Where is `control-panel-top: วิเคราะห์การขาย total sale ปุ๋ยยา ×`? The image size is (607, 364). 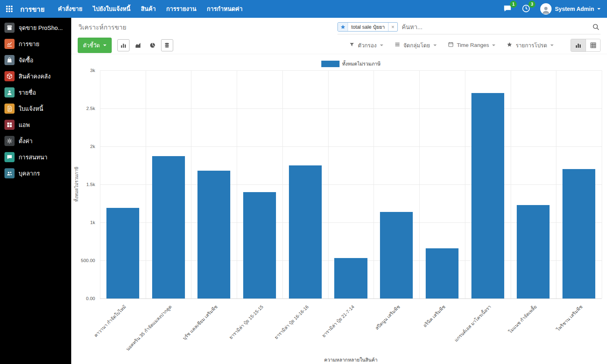
control-panel-top: วิเคราะห์การขาย total sale ปุ๋ยยา × is located at coordinates (339, 27).